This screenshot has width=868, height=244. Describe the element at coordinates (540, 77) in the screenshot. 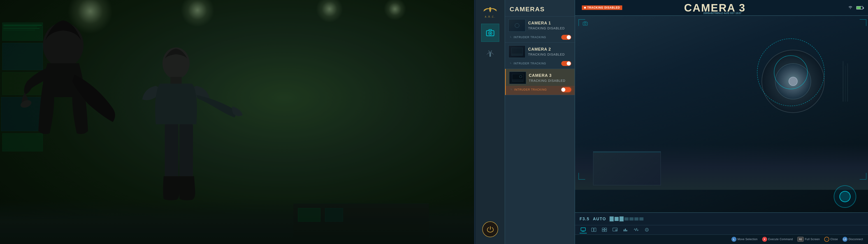

I see `camera-3-header: CAMERA 3 TRACKING DISABLED` at that location.